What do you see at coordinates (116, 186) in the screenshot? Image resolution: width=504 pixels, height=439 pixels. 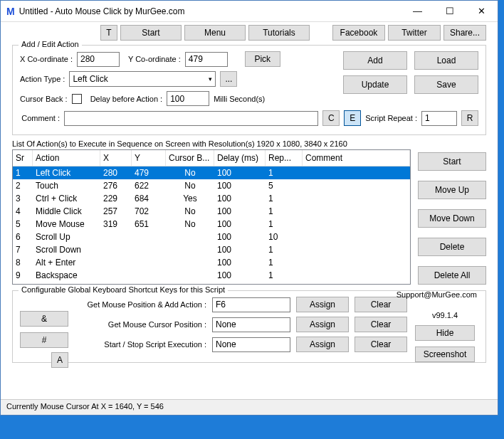 I see `cell-x: 276` at bounding box center [116, 186].